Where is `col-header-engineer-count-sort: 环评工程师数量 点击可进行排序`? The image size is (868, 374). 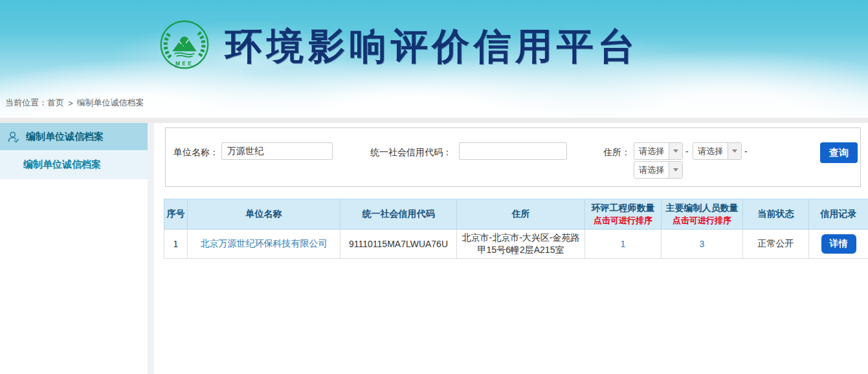 col-header-engineer-count-sort: 环评工程师数量 点击可进行排序 is located at coordinates (623, 215).